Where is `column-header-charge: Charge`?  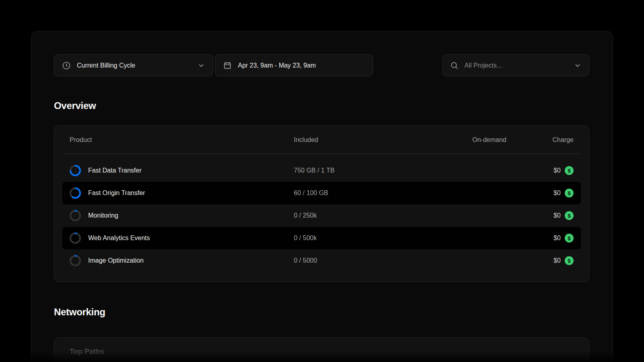
column-header-charge: Charge is located at coordinates (540, 140).